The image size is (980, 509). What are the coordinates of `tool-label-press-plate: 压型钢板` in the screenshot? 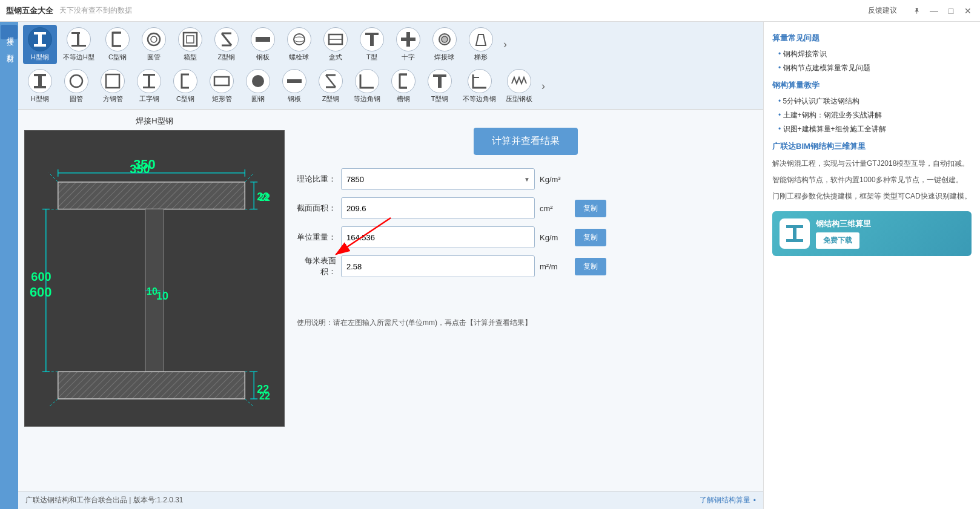 It's located at (519, 99).